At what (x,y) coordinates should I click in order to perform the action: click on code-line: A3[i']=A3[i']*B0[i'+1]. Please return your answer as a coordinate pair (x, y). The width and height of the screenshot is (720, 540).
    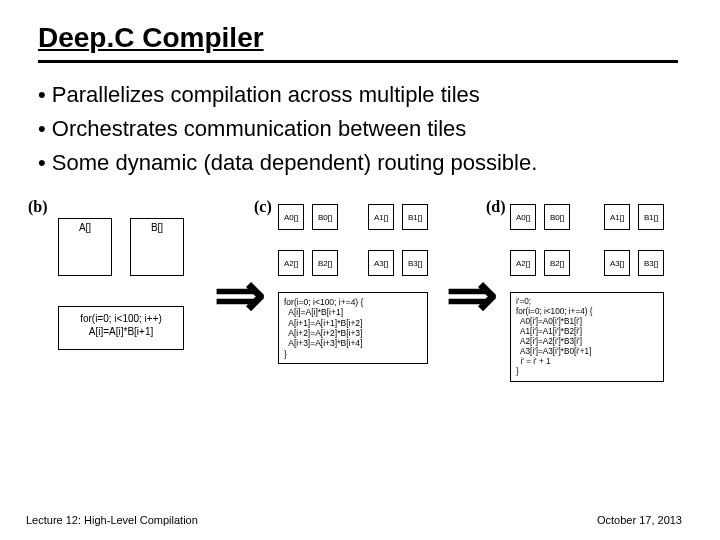
    Looking at the image, I should click on (587, 352).